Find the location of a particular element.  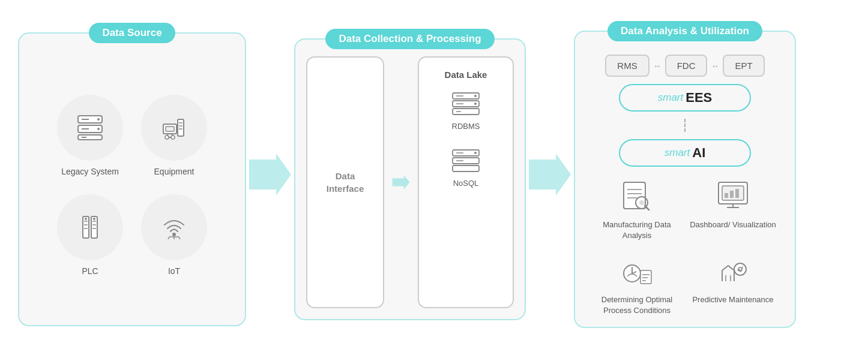

rdbms-icon is located at coordinates (466, 104).